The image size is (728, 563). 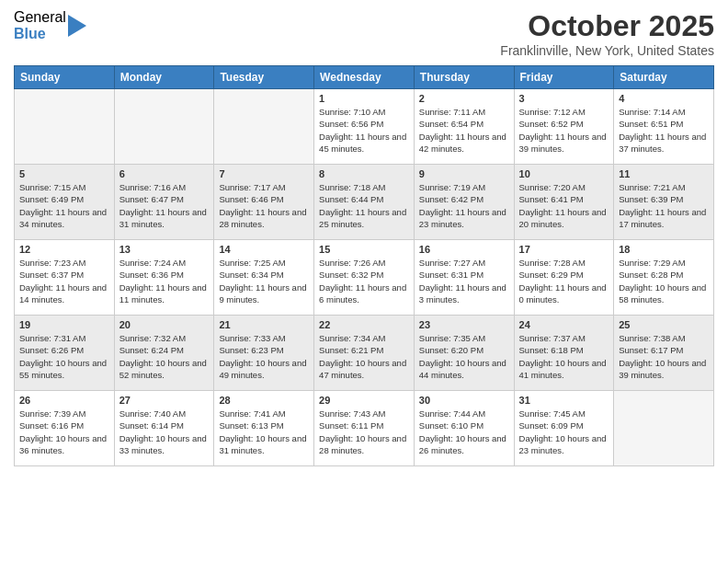 What do you see at coordinates (564, 199) in the screenshot?
I see `day-info-line: Sunset: 6:41 PM` at bounding box center [564, 199].